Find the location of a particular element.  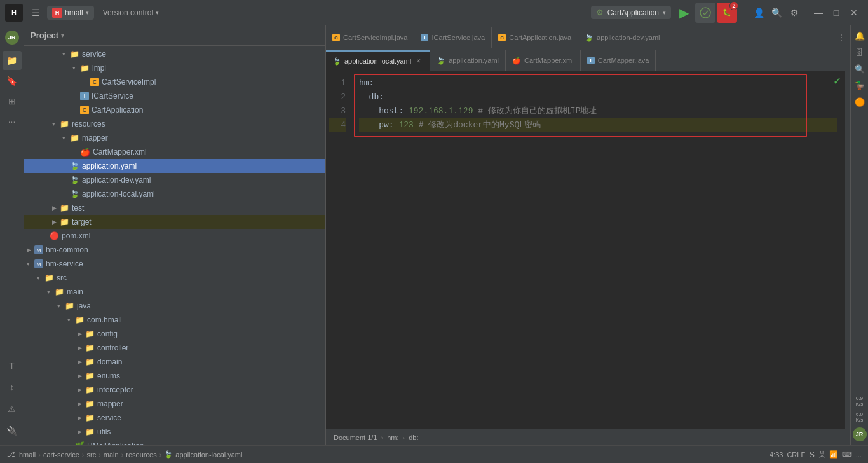

tab-app-yaml: 🍃 application.yaml is located at coordinates (468, 60).